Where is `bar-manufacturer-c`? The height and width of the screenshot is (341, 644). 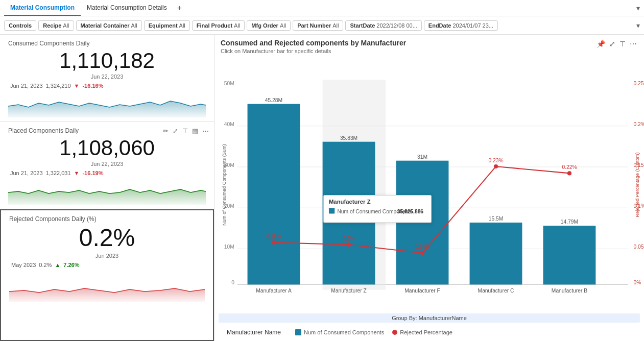 bar-manufacturer-c is located at coordinates (496, 253).